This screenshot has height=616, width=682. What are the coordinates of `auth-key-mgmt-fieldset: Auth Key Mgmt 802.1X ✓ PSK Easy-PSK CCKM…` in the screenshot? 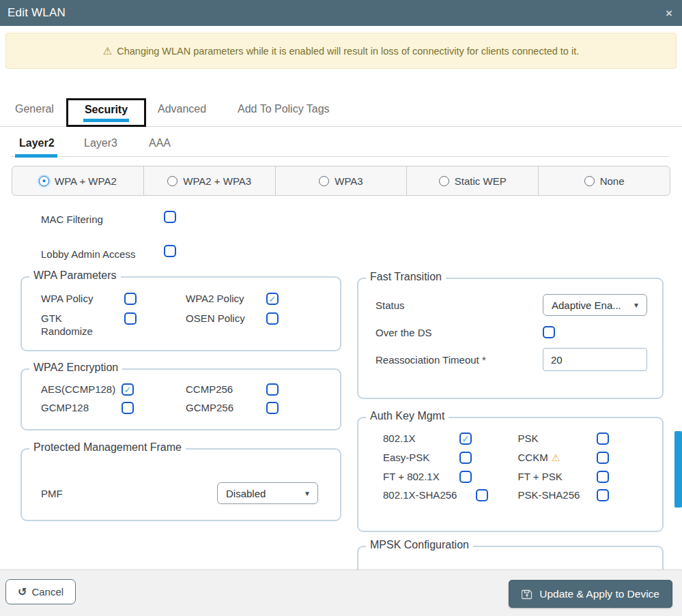 It's located at (511, 475).